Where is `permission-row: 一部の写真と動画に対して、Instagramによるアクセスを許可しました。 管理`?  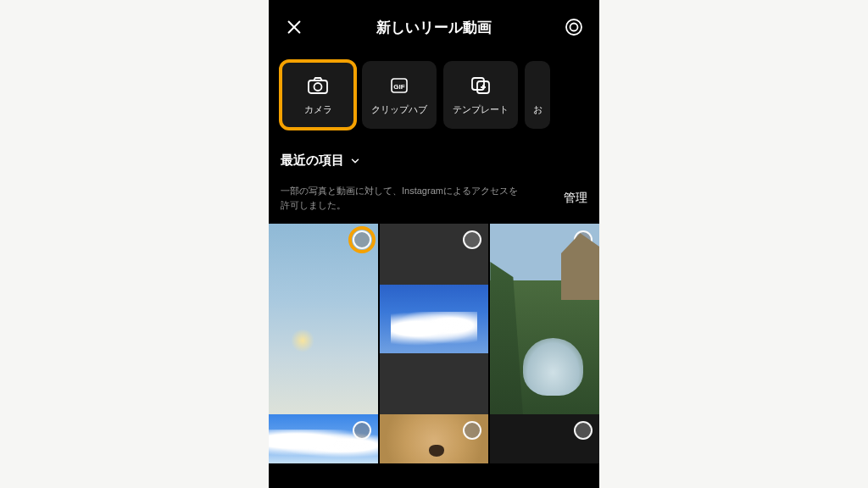
permission-row: 一部の写真と動画に対して、Instagramによるアクセスを許可しました。 管理 is located at coordinates (434, 202).